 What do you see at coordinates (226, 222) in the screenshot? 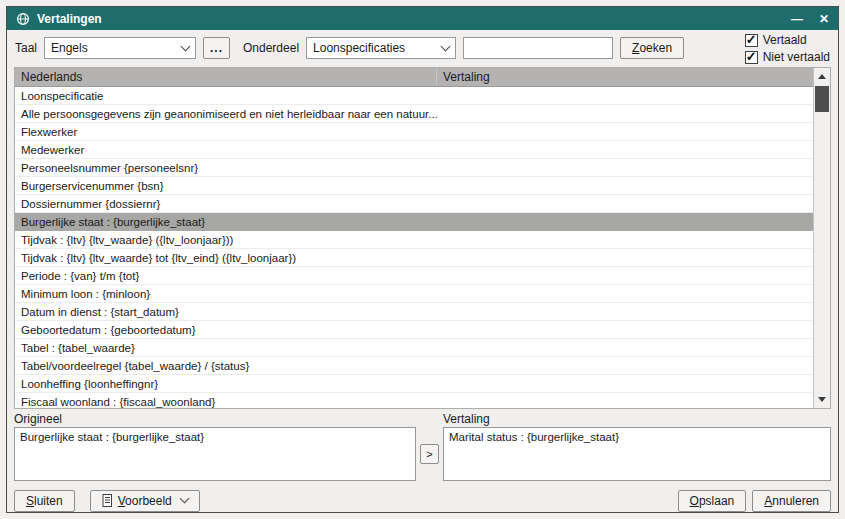
I see `cell-nederlands: Burgerlijke staat : {burgerlijke_staat}` at bounding box center [226, 222].